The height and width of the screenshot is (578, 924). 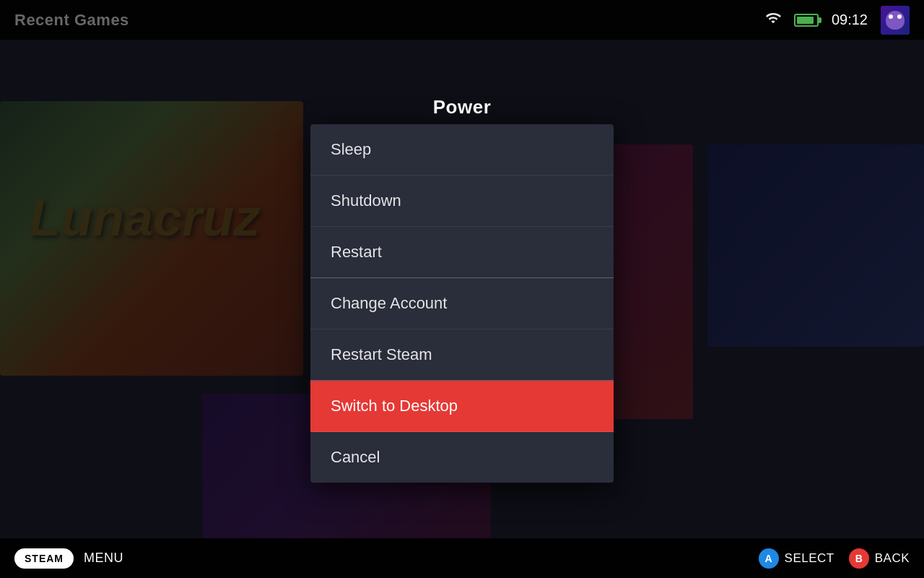 What do you see at coordinates (462, 558) in the screenshot?
I see `bottombar: STEAM MENU A SELECT B BACK` at bounding box center [462, 558].